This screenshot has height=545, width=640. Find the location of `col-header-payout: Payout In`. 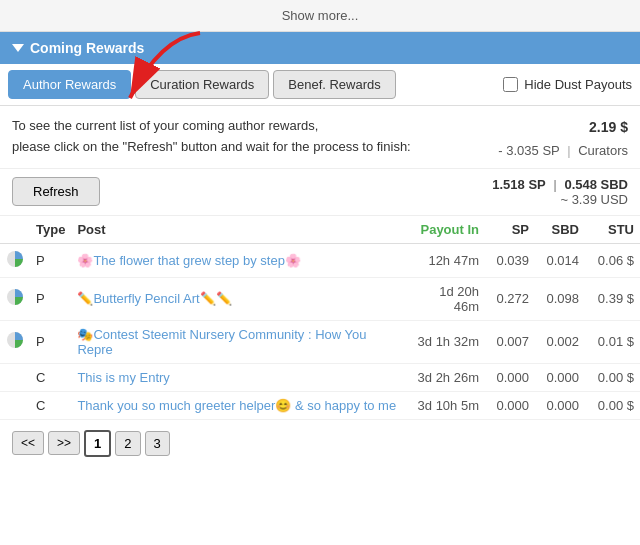

col-header-payout: Payout In is located at coordinates (445, 230).